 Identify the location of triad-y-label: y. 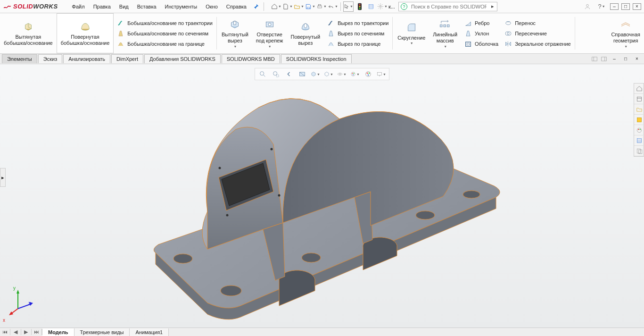
(14, 288).